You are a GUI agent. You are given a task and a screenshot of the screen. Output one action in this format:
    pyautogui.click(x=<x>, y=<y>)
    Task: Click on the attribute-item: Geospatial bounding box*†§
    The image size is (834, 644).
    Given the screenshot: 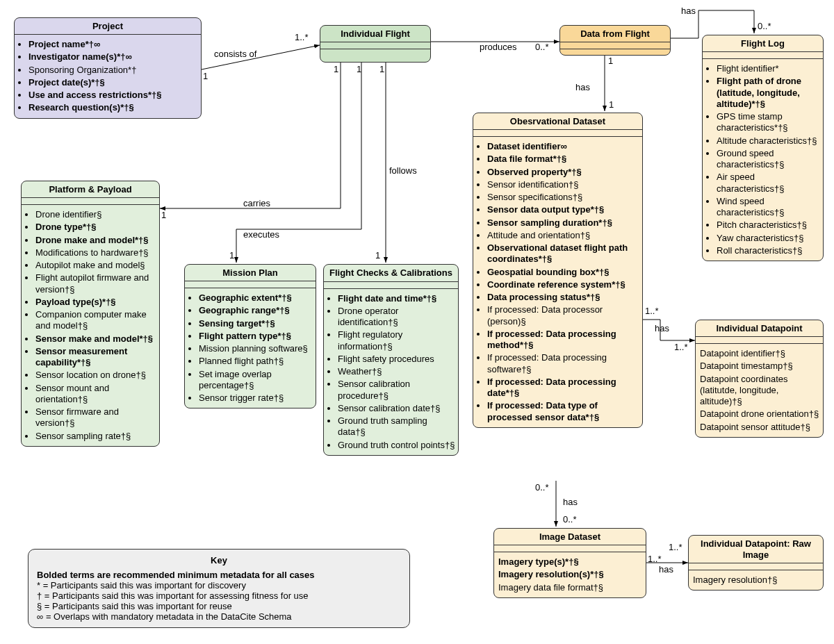 What is the action you would take?
    pyautogui.click(x=563, y=272)
    